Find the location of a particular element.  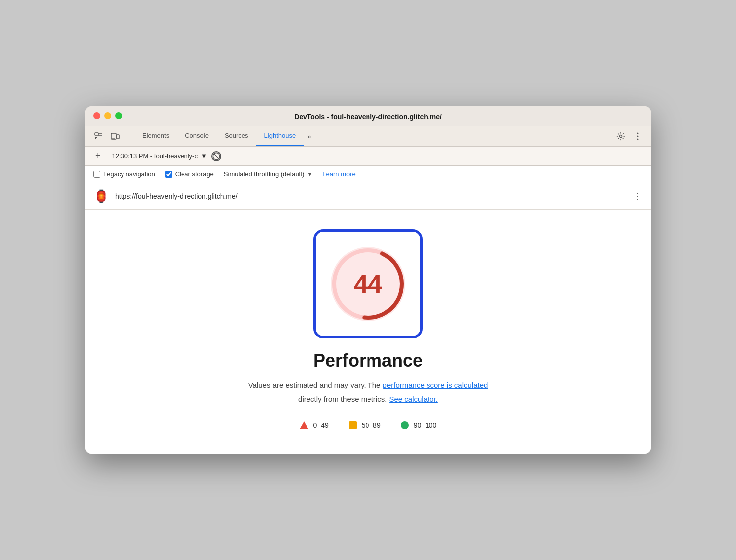

performance-label: Performance is located at coordinates (368, 361).